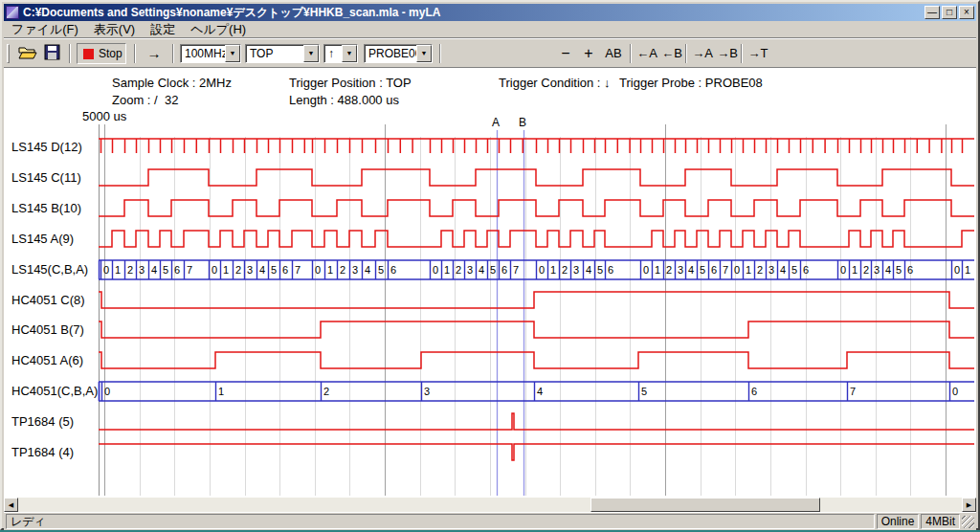  Describe the element at coordinates (440, 521) in the screenshot. I see `status-ready: レディ` at that location.